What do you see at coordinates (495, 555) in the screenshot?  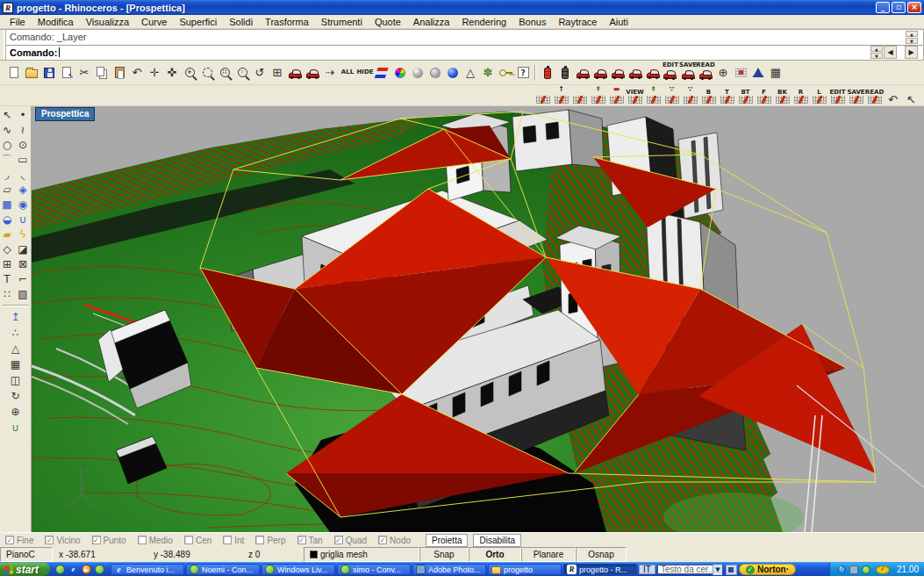 I see `ortho-toggle: Orto` at bounding box center [495, 555].